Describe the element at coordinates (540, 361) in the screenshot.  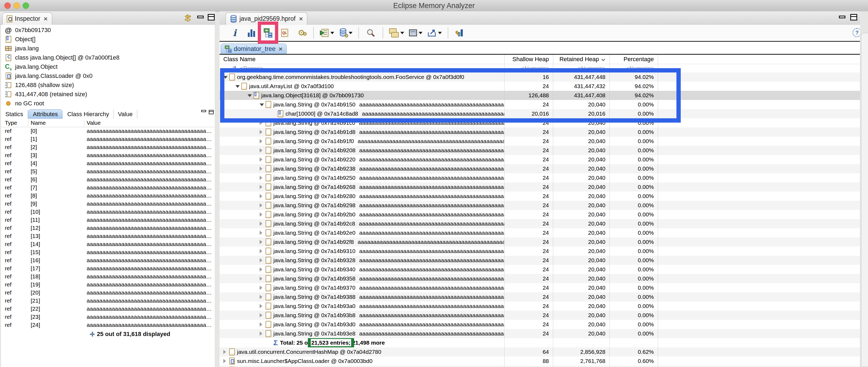
I see `tree-row: sun.misc.Launcher$AppClassLoader @ 0x7a0…` at that location.